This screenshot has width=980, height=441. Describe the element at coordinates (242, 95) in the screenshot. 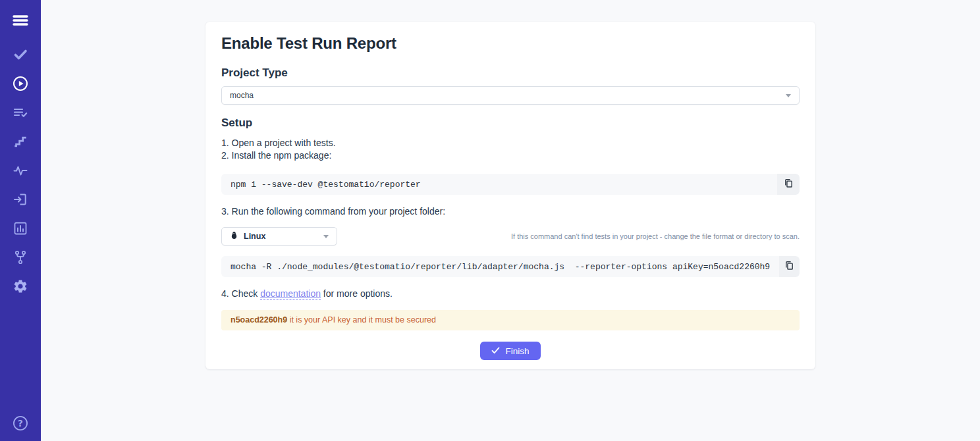

I see `project-type-selected-value: mocha` at that location.